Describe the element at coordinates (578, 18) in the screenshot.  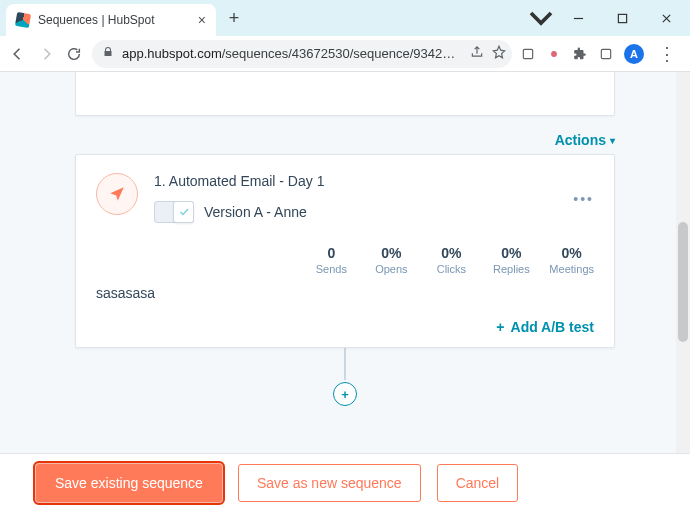
I see `minimize-button` at that location.